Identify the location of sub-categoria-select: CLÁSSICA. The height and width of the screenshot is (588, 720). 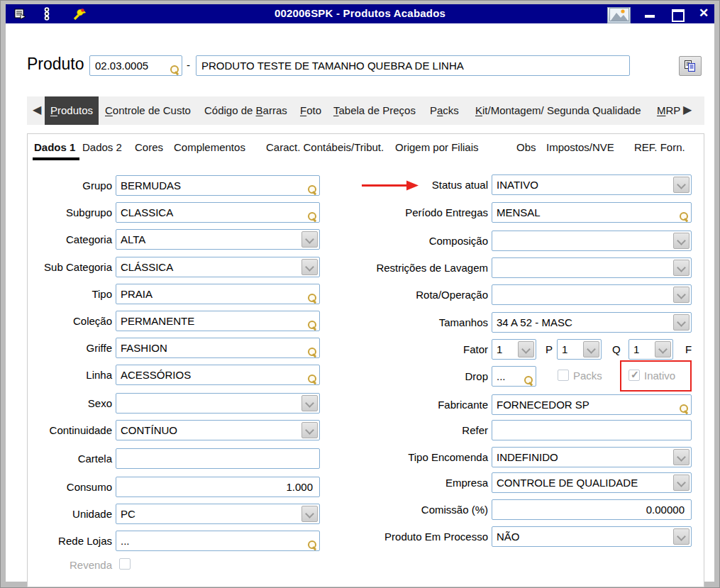
(218, 267).